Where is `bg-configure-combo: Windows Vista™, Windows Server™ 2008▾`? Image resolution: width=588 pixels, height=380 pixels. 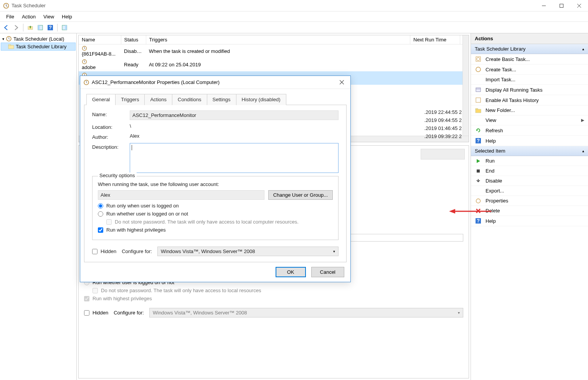 bg-configure-combo: Windows Vista™, Windows Server™ 2008▾ is located at coordinates (306, 313).